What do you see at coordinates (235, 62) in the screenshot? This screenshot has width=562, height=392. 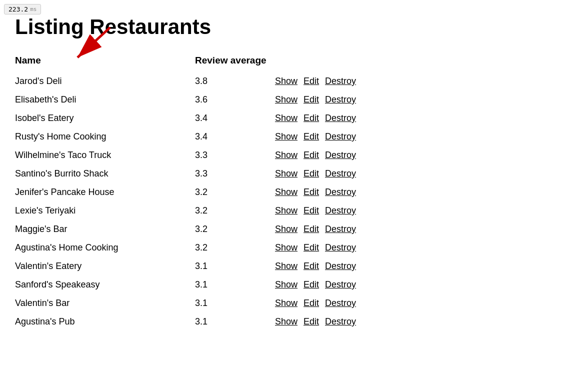 I see `column-header-review: Review average` at bounding box center [235, 62].